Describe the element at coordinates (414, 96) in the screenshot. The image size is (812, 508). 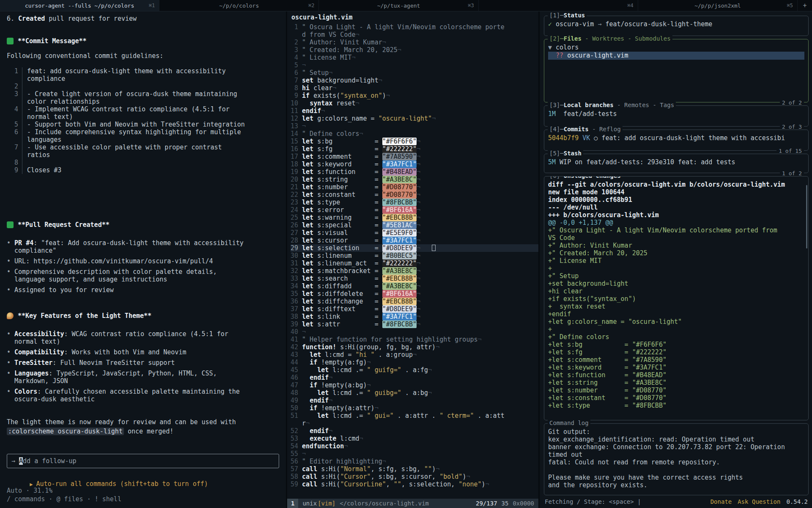
I see `buffer-line: 9if exists("syntax_on")¬` at that location.